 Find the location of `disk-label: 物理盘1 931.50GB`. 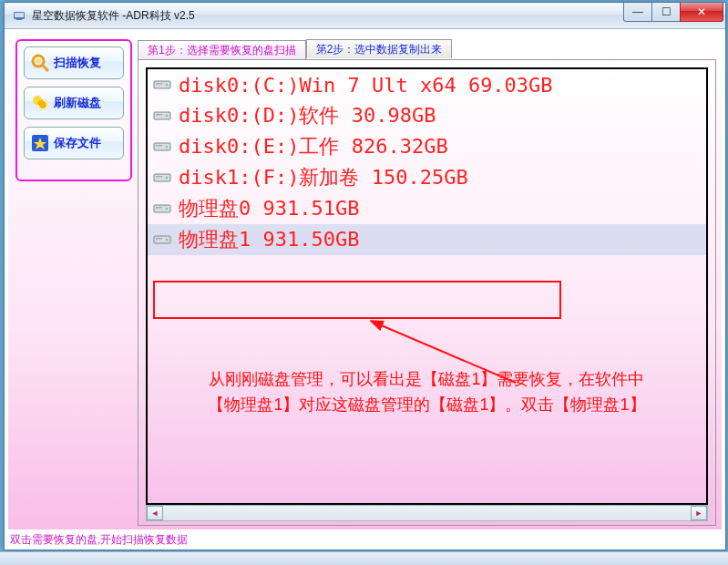

disk-label: 物理盘1 931.50GB is located at coordinates (269, 240).